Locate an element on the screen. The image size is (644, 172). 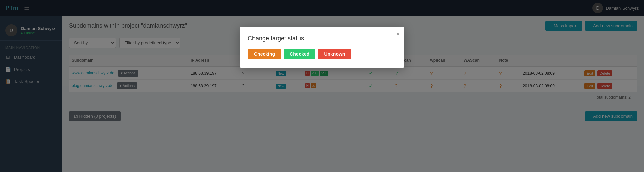
modal-buttons: Checking Checked Unknown is located at coordinates (322, 54).